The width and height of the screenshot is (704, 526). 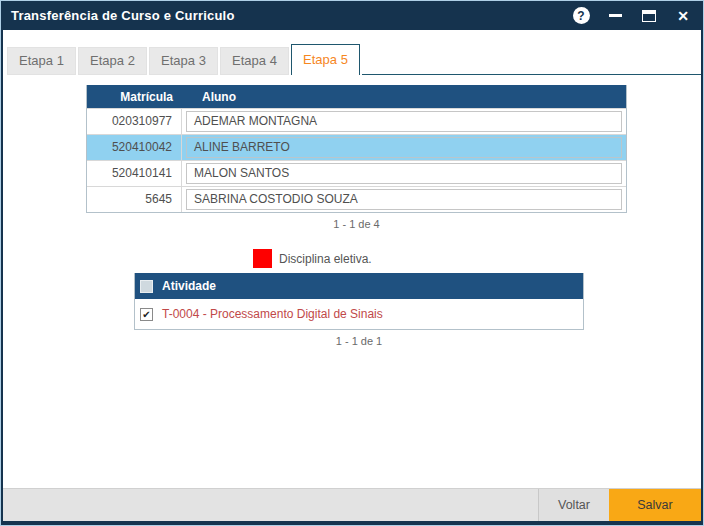 What do you see at coordinates (354, 60) in the screenshot?
I see `tab-strip: Etapa 1 Etapa 2 Etapa 3 Etapa 4 Etapa 5` at bounding box center [354, 60].